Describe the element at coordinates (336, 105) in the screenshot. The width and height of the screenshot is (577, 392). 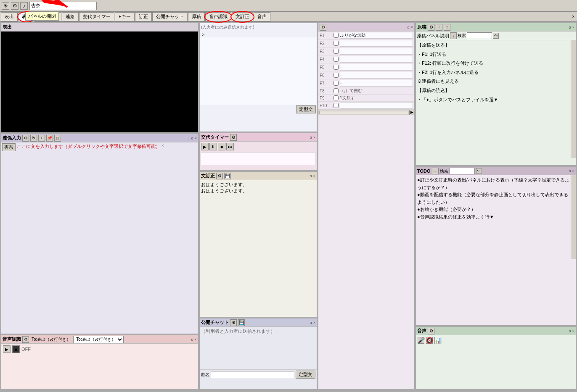
I see `fkey-f10-check` at that location.